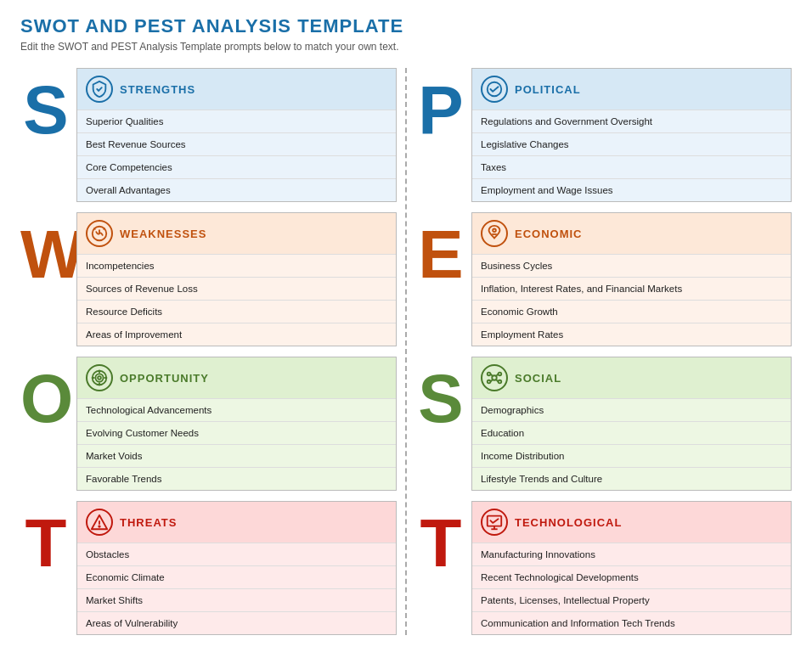 The image size is (812, 658). Describe the element at coordinates (494, 233) in the screenshot. I see `economic-icon` at that location.